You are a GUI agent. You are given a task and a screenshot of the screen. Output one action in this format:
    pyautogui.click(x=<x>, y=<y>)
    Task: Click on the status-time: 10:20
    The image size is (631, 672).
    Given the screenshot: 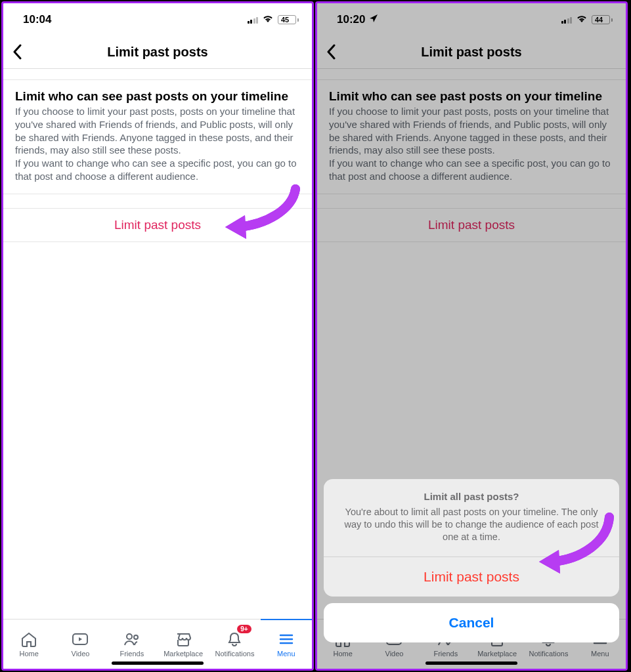 What is the action you would take?
    pyautogui.click(x=351, y=20)
    